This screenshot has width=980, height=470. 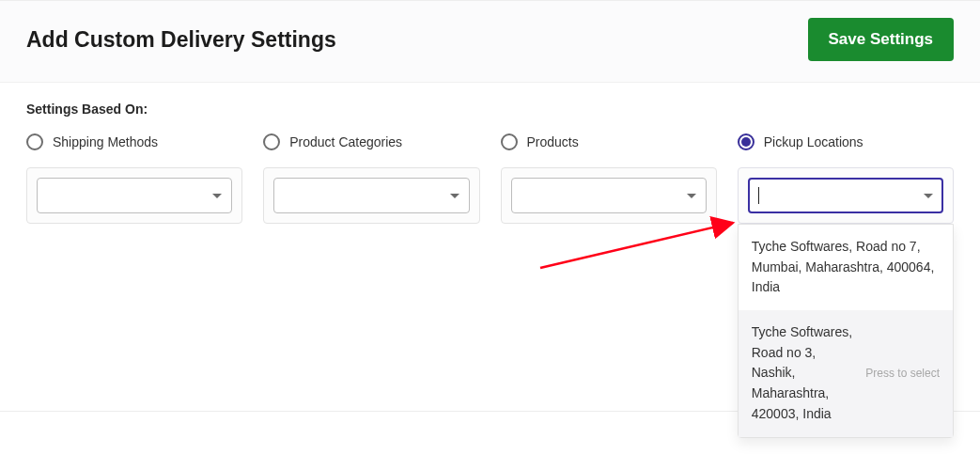 What do you see at coordinates (846, 373) in the screenshot?
I see `dropdown-option: Tyche Softwares, Road no 3, Nashik, Maha…` at bounding box center [846, 373].